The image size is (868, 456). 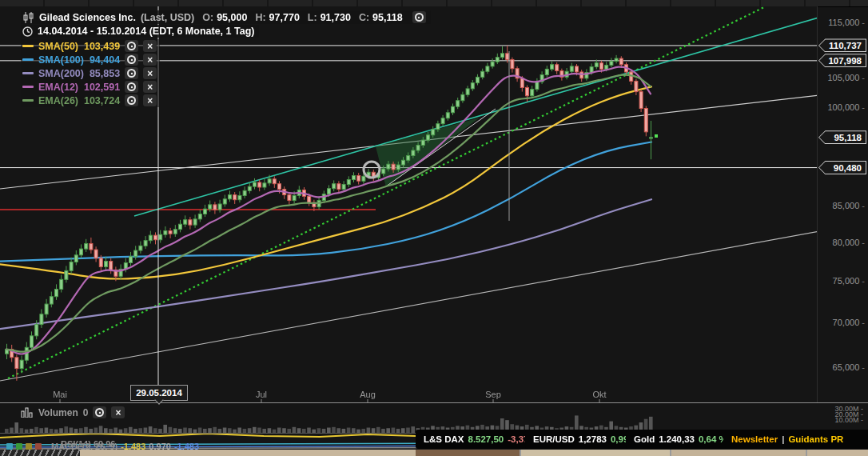 What do you see at coordinates (79, 74) in the screenshot?
I see `sma200-label: SMA(200) 85,853` at bounding box center [79, 74].